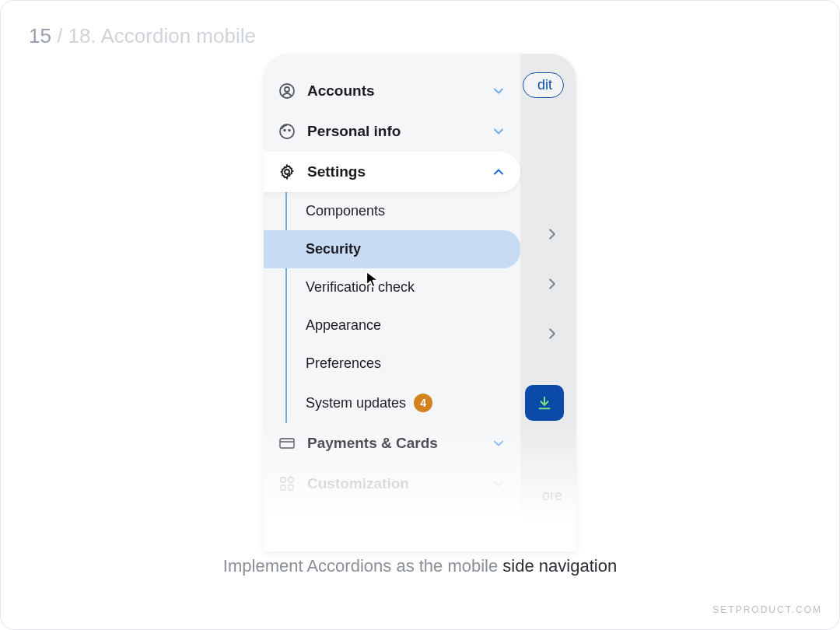 The width and height of the screenshot is (840, 630). Describe the element at coordinates (40, 36) in the screenshot. I see `page-current: 15` at that location.